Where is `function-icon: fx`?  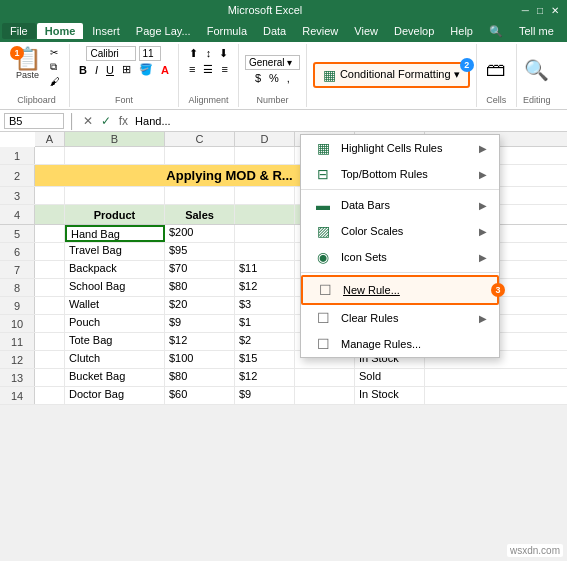 function-icon: fx is located at coordinates (124, 121).